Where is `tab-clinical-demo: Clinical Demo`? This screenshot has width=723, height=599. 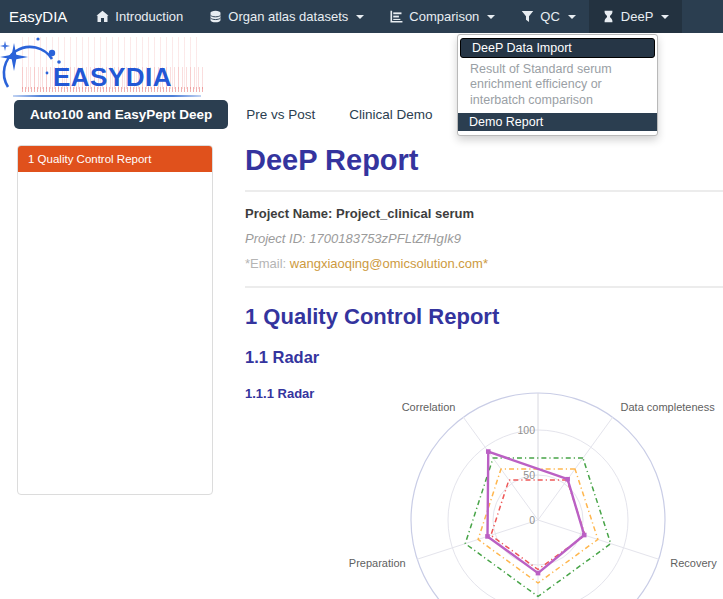 tab-clinical-demo: Clinical Demo is located at coordinates (390, 114).